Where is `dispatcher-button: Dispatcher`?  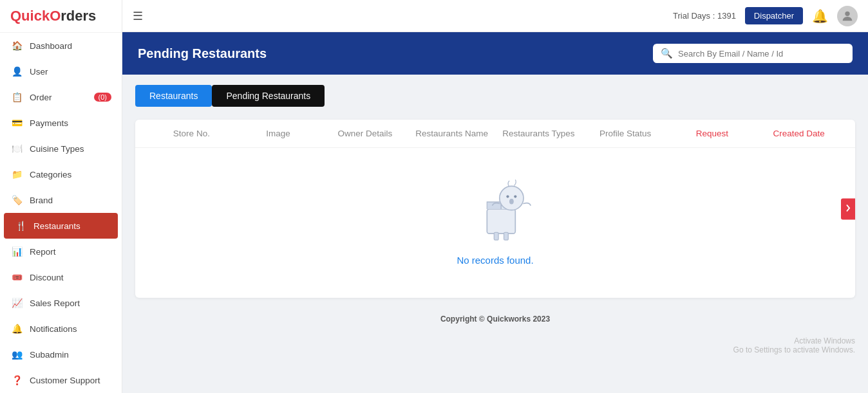
dispatcher-button: Dispatcher is located at coordinates (774, 15).